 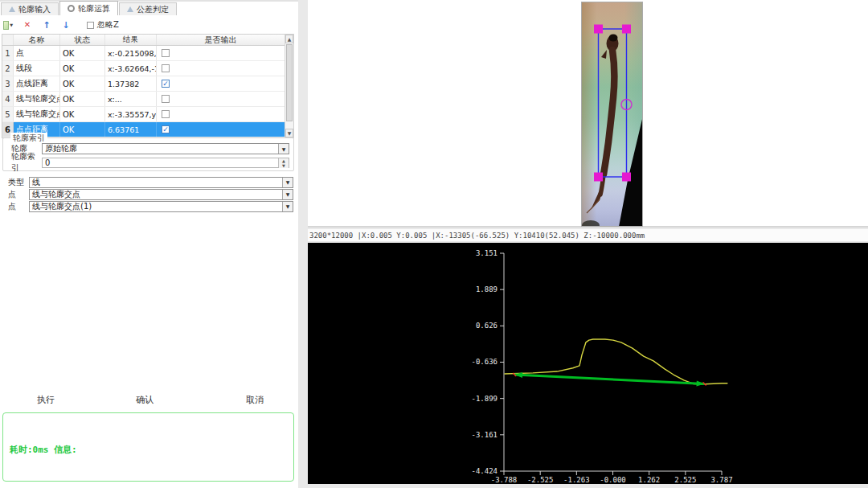 What do you see at coordinates (484, 471) in the screenshot?
I see `y-tick-label: -4.424` at bounding box center [484, 471].